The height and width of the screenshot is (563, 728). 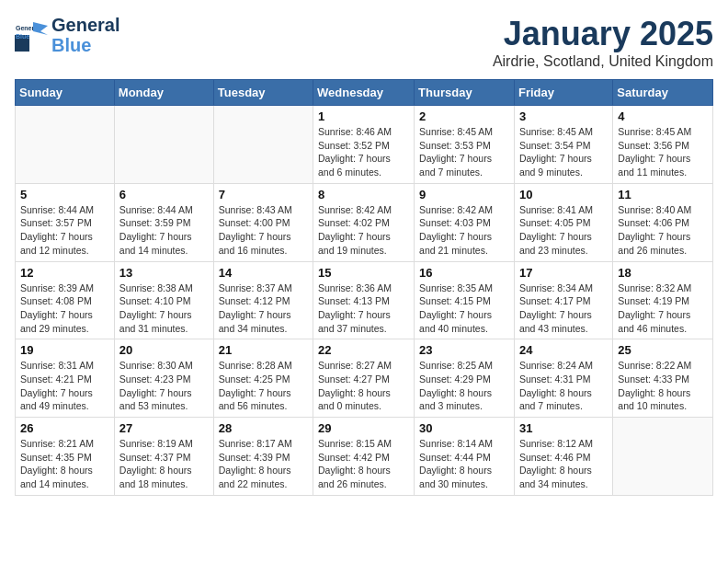 I want to click on day-number: 27, so click(x=164, y=429).